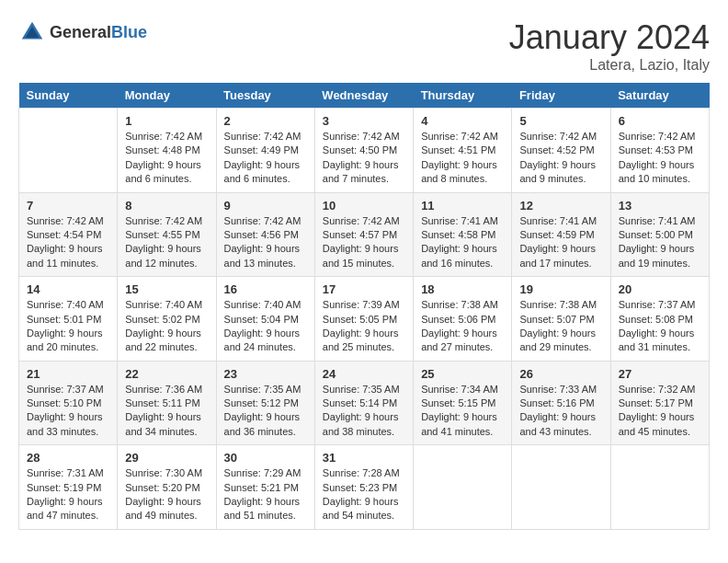 This screenshot has width=728, height=563. Describe the element at coordinates (166, 158) in the screenshot. I see `day-content: Sunrise: 7:42 AMSunset: 4:48 PMDaylight:…` at that location.